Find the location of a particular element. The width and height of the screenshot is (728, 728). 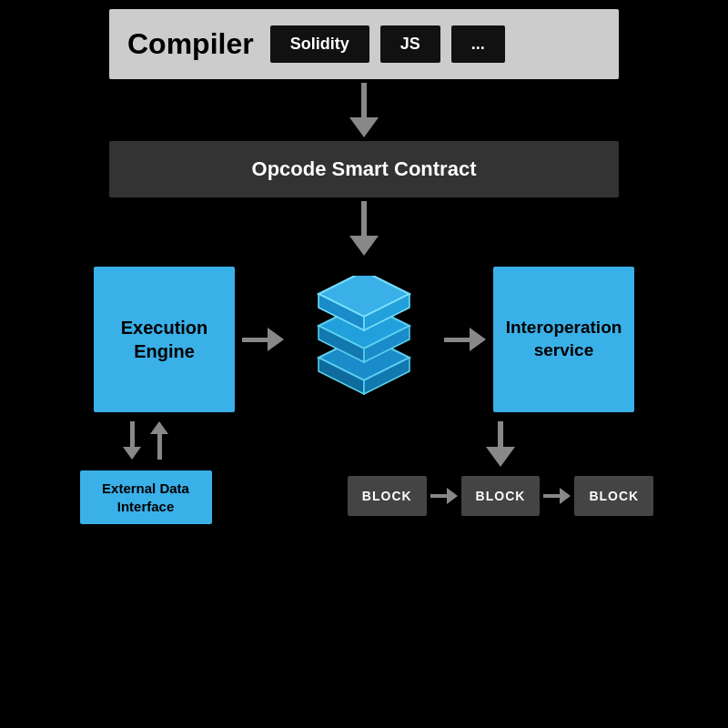

compiler-tag-js: JS is located at coordinates (410, 44).